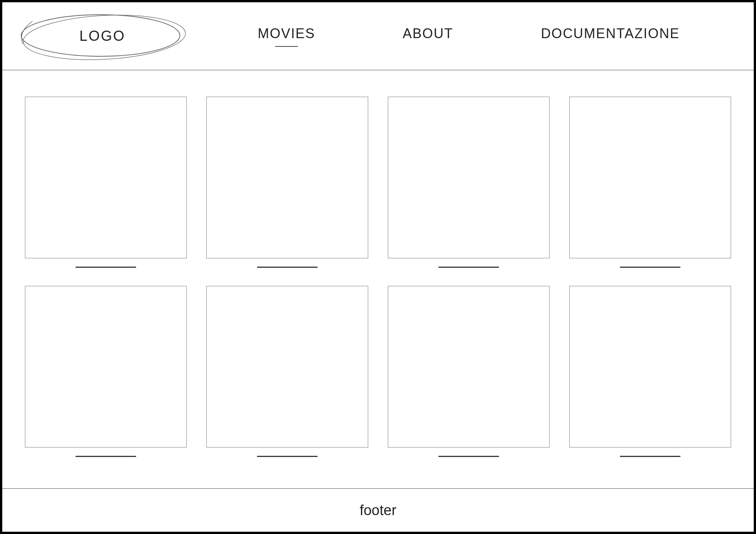 The width and height of the screenshot is (756, 534). What do you see at coordinates (287, 34) in the screenshot?
I see `nav-label: MOVIES` at bounding box center [287, 34].